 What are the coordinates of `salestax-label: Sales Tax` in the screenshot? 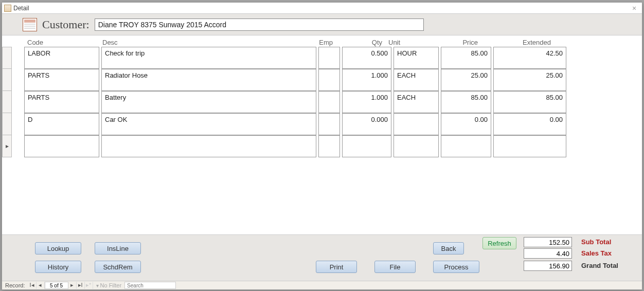 It's located at (597, 253).